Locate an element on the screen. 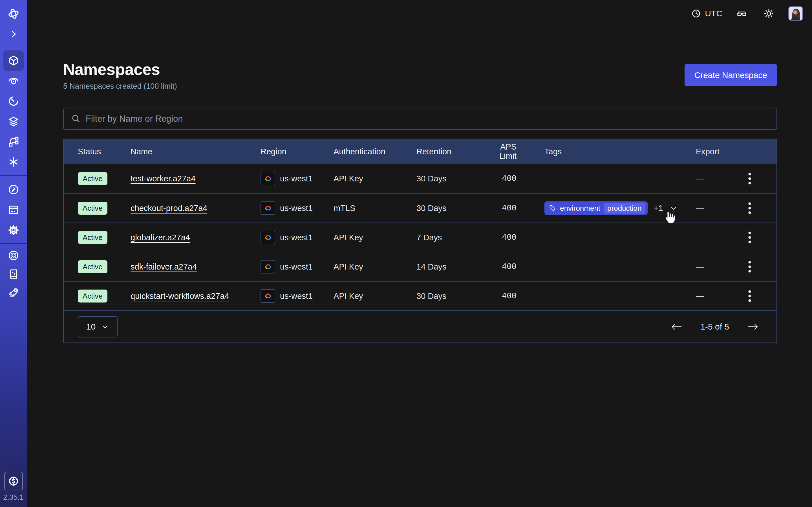  previous-page-button is located at coordinates (676, 327).